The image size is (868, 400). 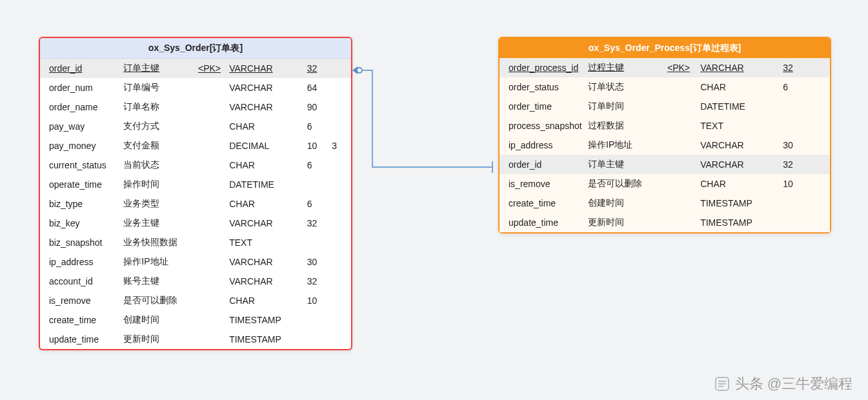 I want to click on column-label-cn: 业务类型, so click(x=158, y=204).